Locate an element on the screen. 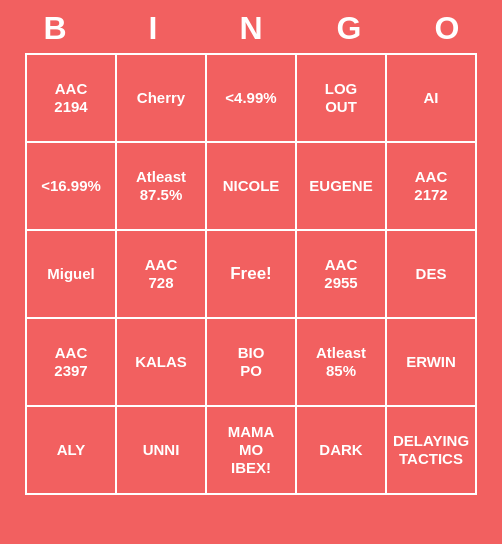  header-n: N is located at coordinates (251, 28).